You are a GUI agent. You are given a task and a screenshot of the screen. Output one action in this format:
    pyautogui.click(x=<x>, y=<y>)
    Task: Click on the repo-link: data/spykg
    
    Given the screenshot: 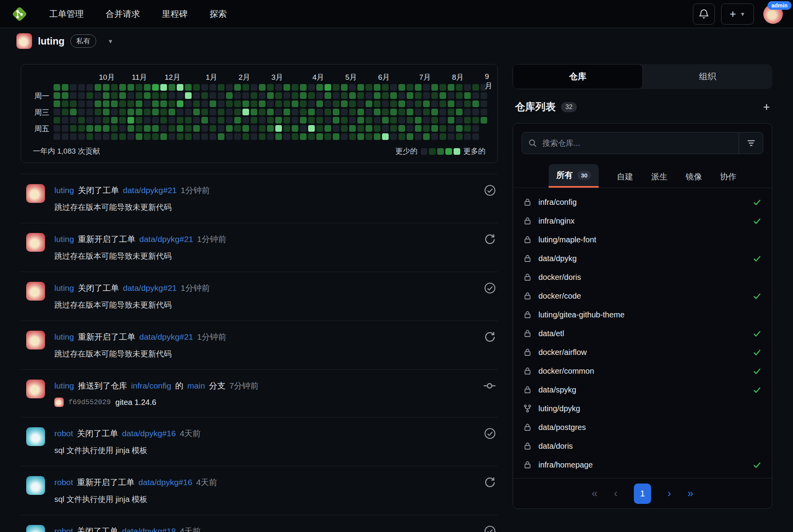 What is the action you would take?
    pyautogui.click(x=558, y=390)
    